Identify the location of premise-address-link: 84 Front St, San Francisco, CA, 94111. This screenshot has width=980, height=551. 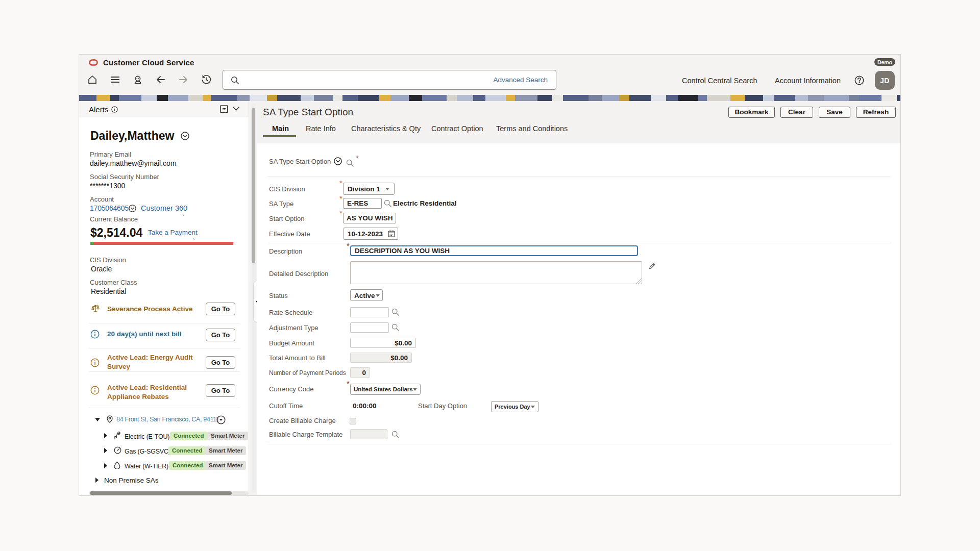
(168, 419).